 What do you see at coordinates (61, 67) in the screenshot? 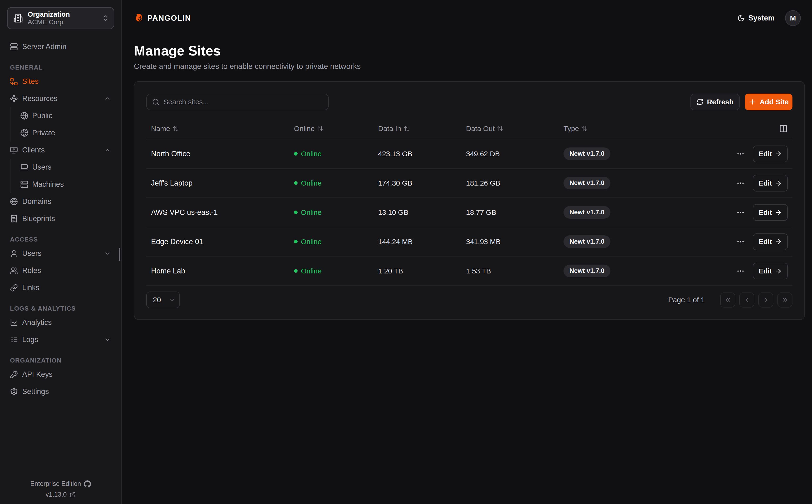
I see `section-title-general: GENERAL` at bounding box center [61, 67].